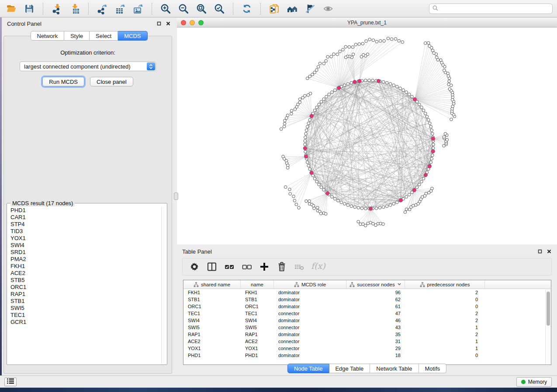  What do you see at coordinates (367, 299) in the screenshot?
I see `table-row: STB1STB1dominator620` at bounding box center [367, 299].